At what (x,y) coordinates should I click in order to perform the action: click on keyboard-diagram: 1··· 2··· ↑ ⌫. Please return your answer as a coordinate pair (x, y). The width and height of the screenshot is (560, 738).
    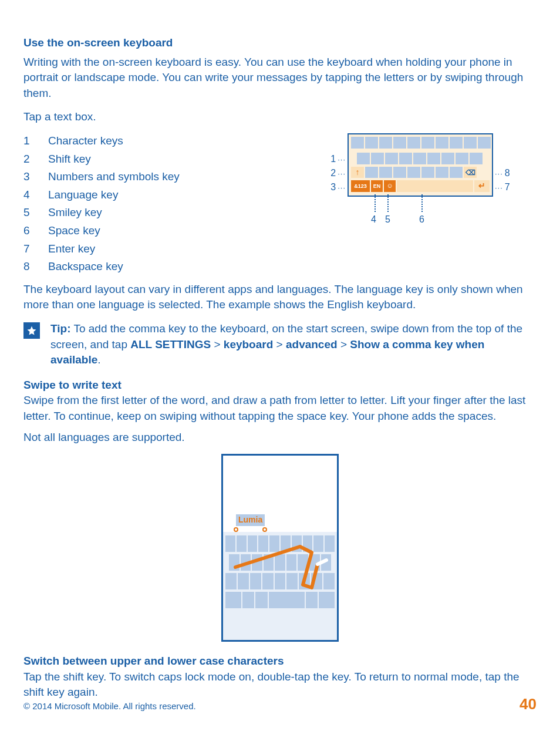
    Looking at the image, I should click on (424, 205).